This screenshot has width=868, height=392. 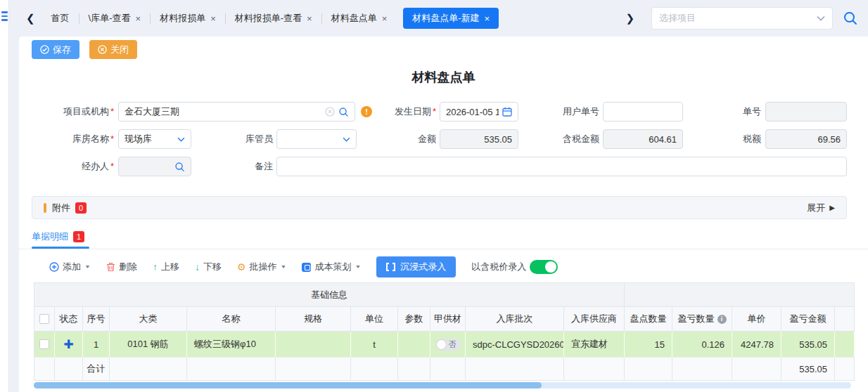 What do you see at coordinates (451, 18) in the screenshot?
I see `tab-stocktake-new-active: 材料盘点单-新建×` at bounding box center [451, 18].